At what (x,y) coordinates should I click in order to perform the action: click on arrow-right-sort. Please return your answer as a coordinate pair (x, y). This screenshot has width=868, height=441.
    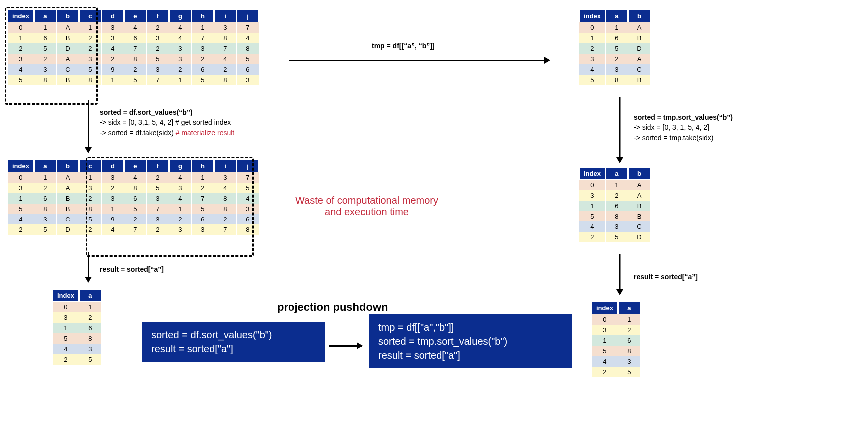
    Looking at the image, I should click on (620, 130).